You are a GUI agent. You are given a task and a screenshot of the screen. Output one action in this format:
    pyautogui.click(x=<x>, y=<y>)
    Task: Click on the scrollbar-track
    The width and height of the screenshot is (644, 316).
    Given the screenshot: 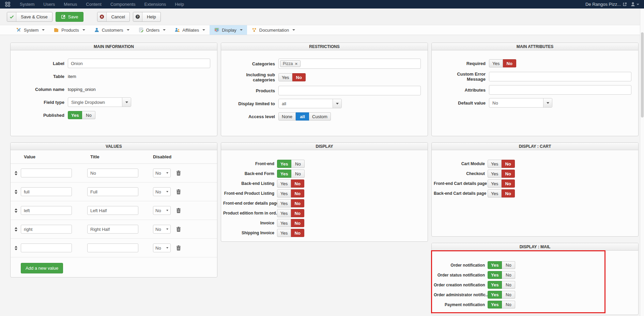 What is the action you would take?
    pyautogui.click(x=642, y=162)
    